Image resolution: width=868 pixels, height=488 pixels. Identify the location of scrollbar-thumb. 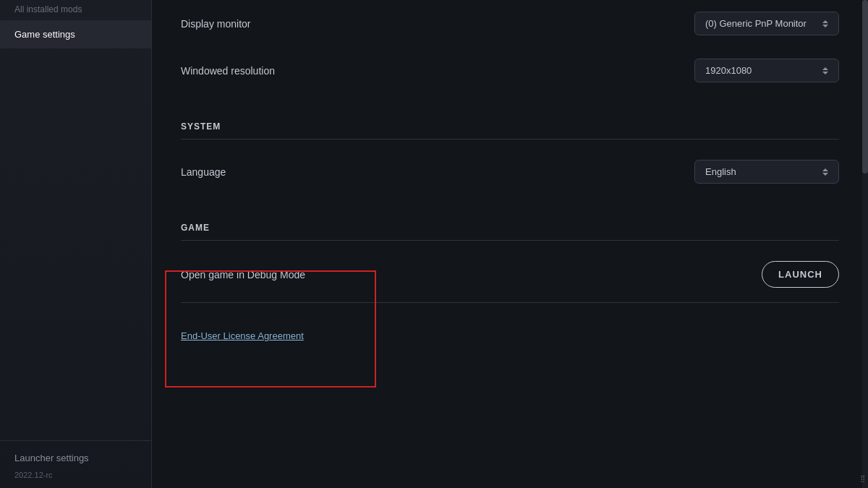
(865, 87).